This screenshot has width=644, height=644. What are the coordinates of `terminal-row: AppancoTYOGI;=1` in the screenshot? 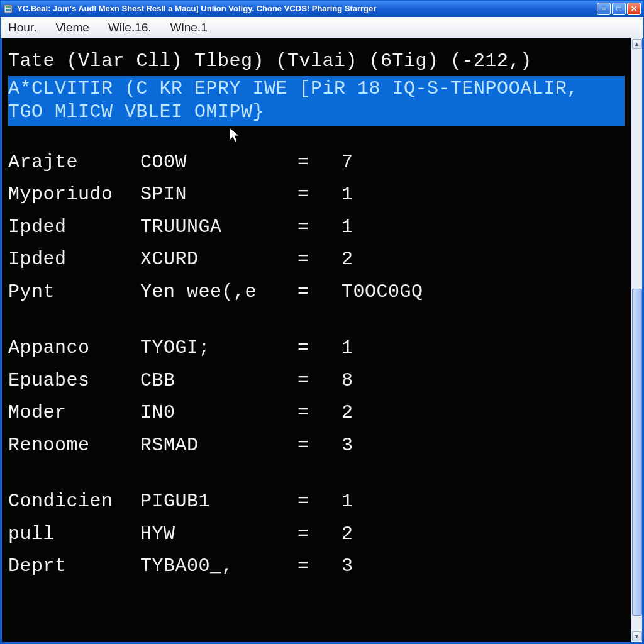 It's located at (316, 348).